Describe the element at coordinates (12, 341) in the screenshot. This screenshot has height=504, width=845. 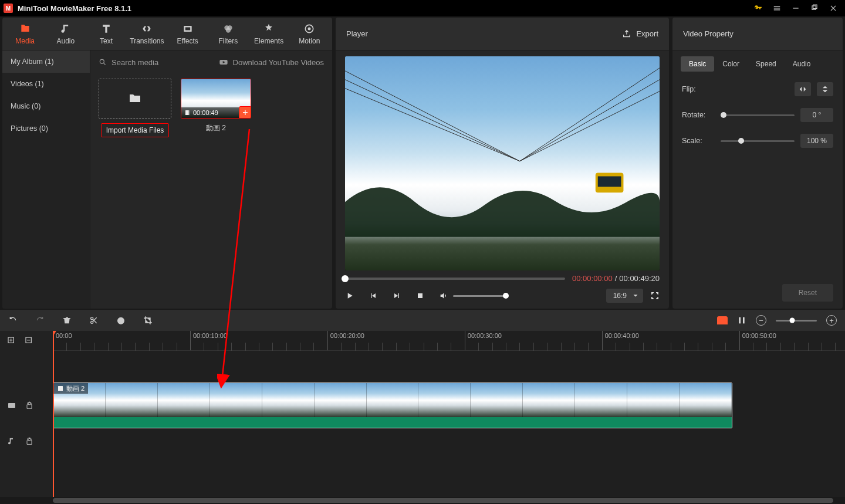
I see `add-track-icon` at that location.